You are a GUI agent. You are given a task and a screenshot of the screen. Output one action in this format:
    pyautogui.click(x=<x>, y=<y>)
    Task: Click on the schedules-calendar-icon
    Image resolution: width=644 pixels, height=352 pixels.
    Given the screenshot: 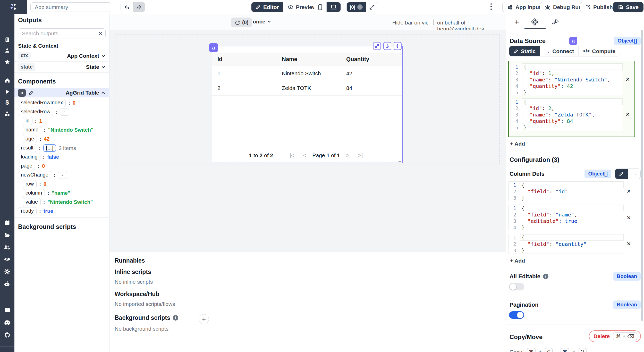 What is the action you would take?
    pyautogui.click(x=7, y=223)
    